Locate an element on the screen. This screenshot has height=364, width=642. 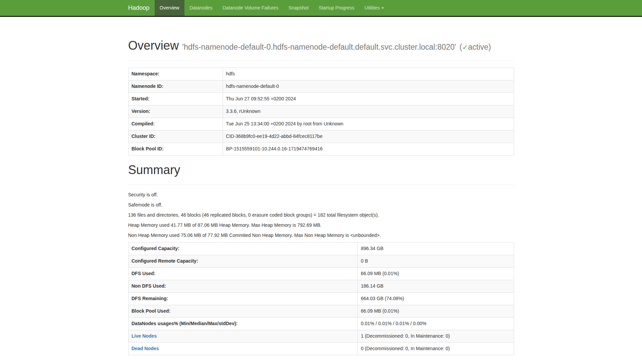
info-row-value: 3.3.6, rUnknown is located at coordinates (368, 112).